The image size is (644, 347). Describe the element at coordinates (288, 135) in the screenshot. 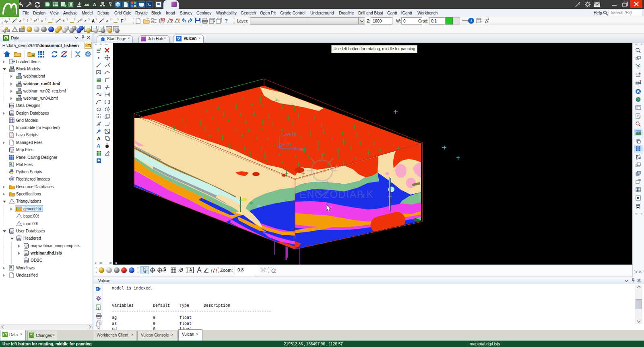

I see `svg-text: [Level]` at that location.